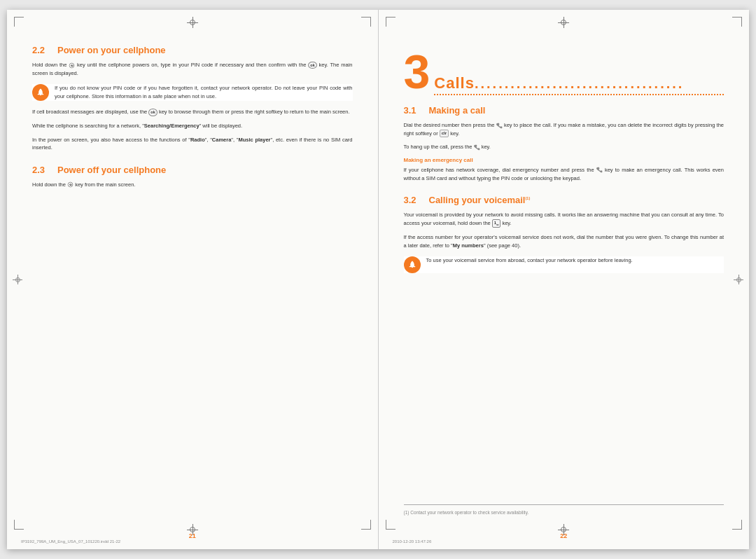  Describe the element at coordinates (496, 223) in the screenshot. I see `voicemail-key: 1w` at that location.